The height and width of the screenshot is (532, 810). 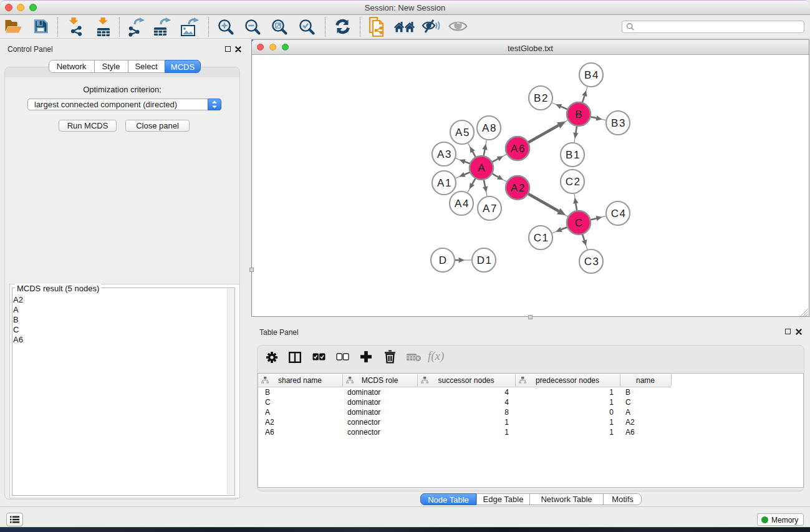 What do you see at coordinates (579, 223) in the screenshot?
I see `svg-text: C` at bounding box center [579, 223].